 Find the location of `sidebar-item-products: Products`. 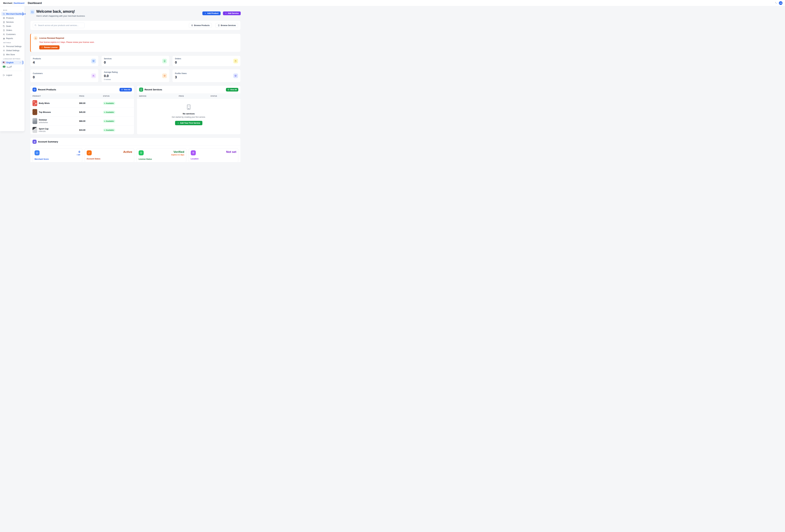

sidebar-item-products: Products is located at coordinates (12, 18).